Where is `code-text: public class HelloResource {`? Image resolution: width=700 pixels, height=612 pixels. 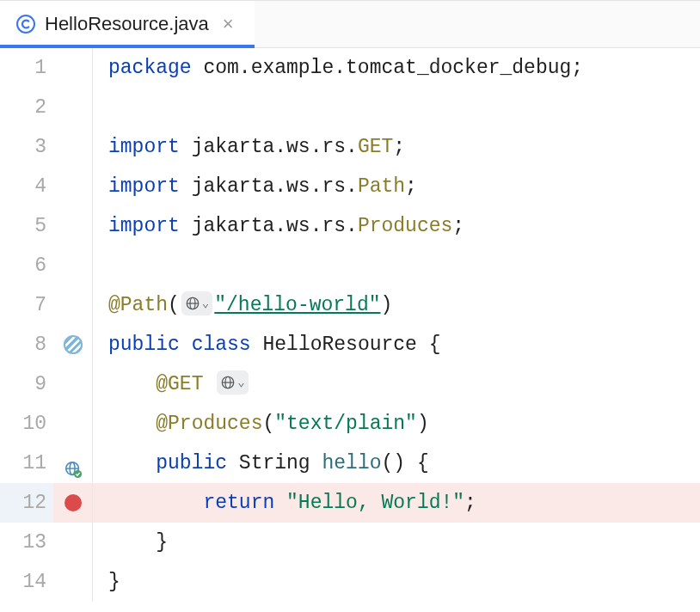 code-text: public class HelloResource { is located at coordinates (267, 345).